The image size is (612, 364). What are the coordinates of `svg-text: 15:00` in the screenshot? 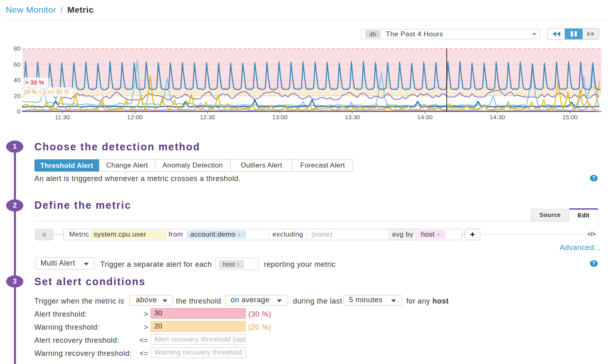 It's located at (570, 117).